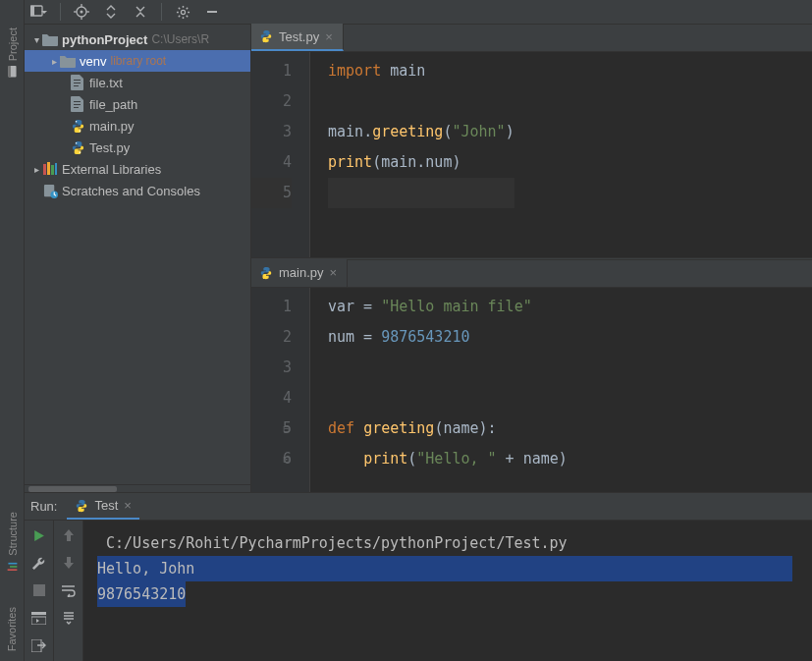 The height and width of the screenshot is (661, 812). What do you see at coordinates (106, 83) in the screenshot?
I see `tree-file-label: file.txt` at bounding box center [106, 83].